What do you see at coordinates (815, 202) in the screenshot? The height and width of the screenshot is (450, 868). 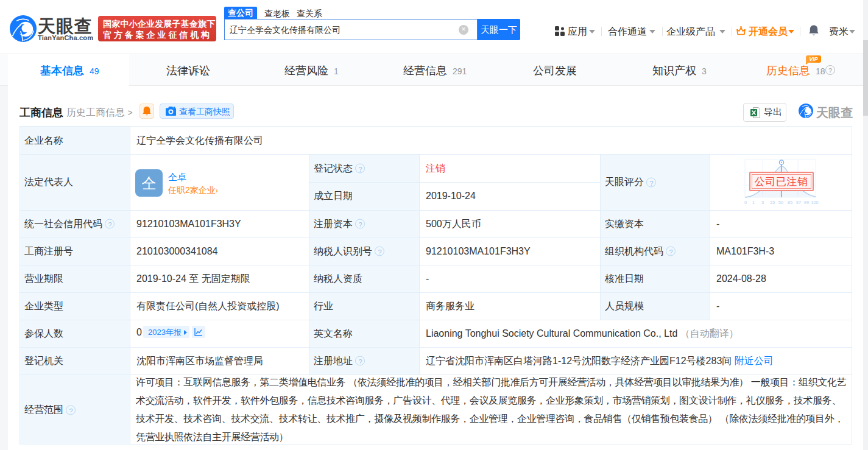 I see `svg-text: 100` at bounding box center [815, 202].